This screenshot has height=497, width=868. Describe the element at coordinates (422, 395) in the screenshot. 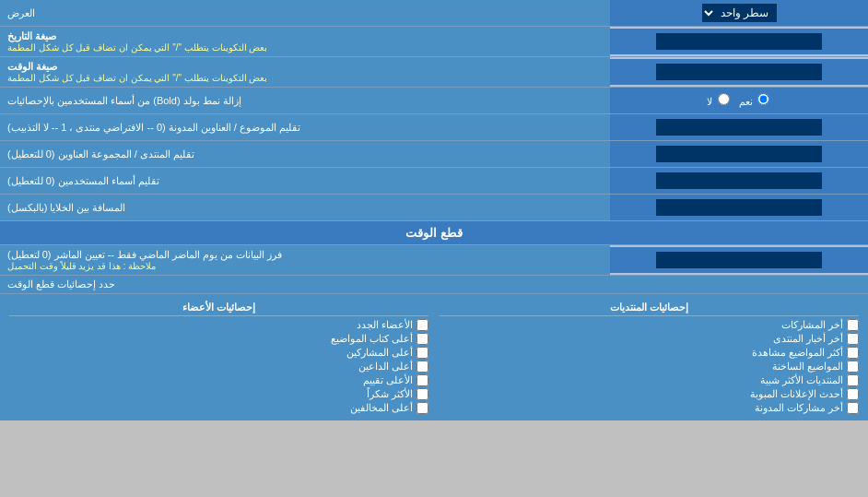

I see `checkbox-most-thanks` at that location.